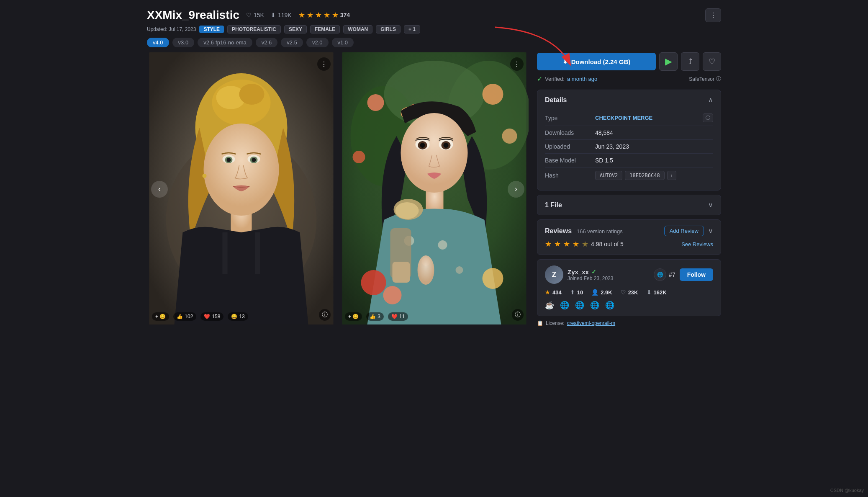  I want to click on add-reaction-2-button: + 😊, so click(353, 317).